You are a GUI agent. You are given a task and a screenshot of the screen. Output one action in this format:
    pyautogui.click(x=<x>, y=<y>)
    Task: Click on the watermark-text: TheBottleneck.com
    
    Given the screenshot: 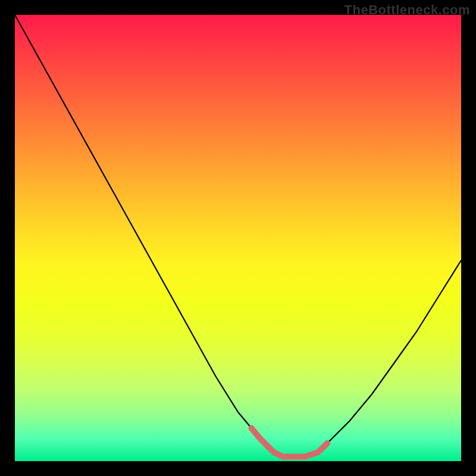 What is the action you would take?
    pyautogui.click(x=407, y=10)
    